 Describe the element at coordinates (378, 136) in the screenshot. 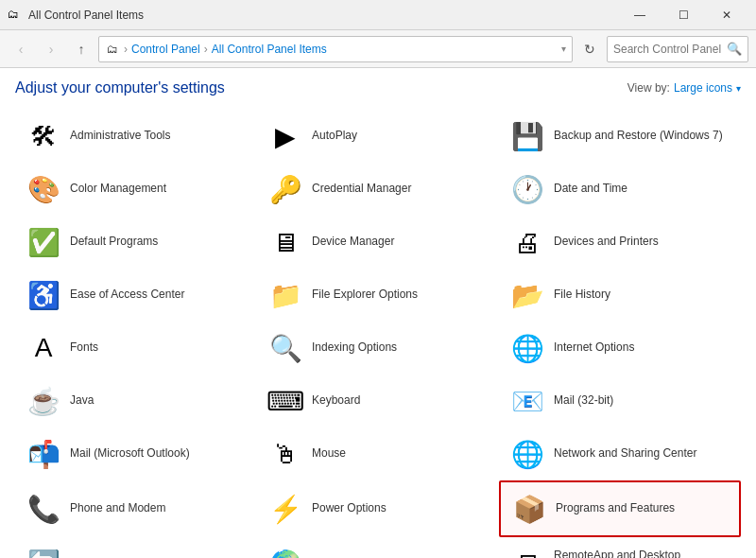

I see `grid-item: ▶AutoPlay` at that location.